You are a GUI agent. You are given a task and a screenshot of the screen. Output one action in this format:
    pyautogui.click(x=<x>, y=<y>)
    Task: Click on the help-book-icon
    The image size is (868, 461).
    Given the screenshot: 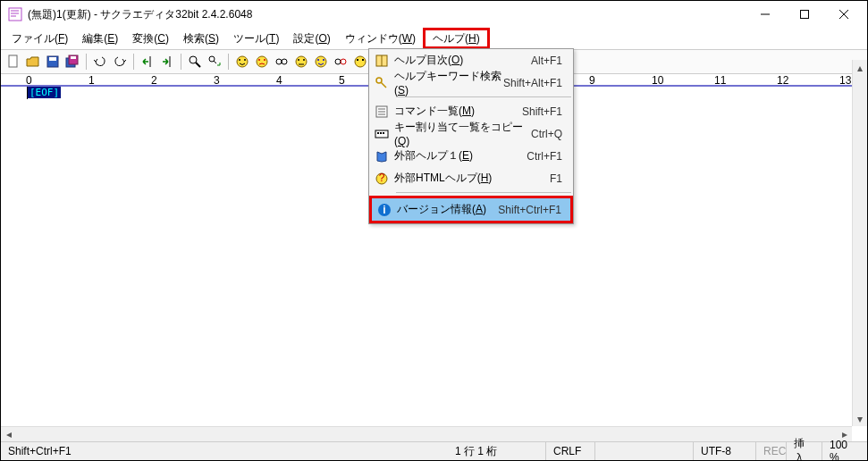 What is the action you would take?
    pyautogui.click(x=382, y=61)
    